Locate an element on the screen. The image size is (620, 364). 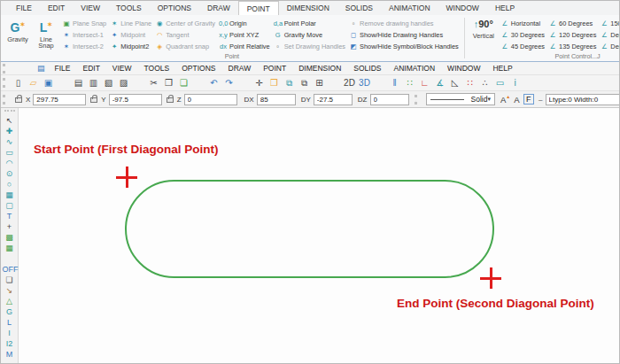
ribbon-item-origin: 0,0Origin is located at coordinates (244, 23).